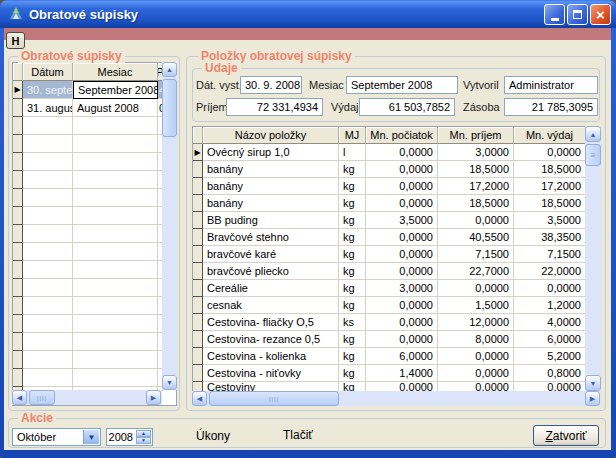  What do you see at coordinates (390, 254) in the screenshot?
I see `table-row: bravčové karékg0,00007,15007,1500` at bounding box center [390, 254].